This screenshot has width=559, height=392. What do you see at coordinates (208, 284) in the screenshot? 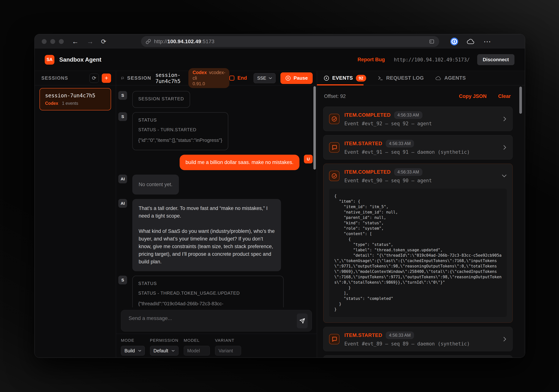
I see `status-title: STATUS` at bounding box center [208, 284].